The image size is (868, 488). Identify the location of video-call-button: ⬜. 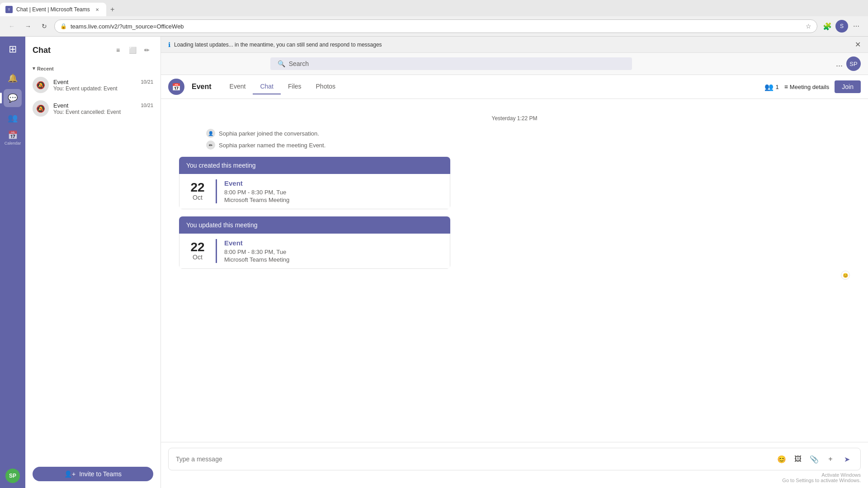
(132, 50).